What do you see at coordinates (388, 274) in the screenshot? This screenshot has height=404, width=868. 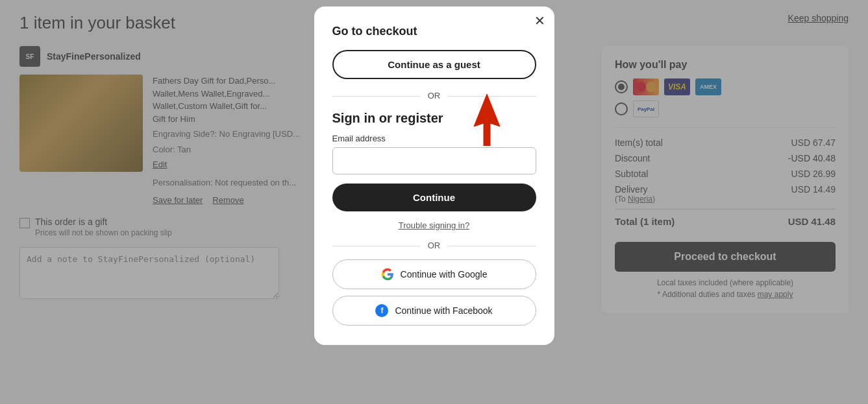 I see `google-icon` at bounding box center [388, 274].